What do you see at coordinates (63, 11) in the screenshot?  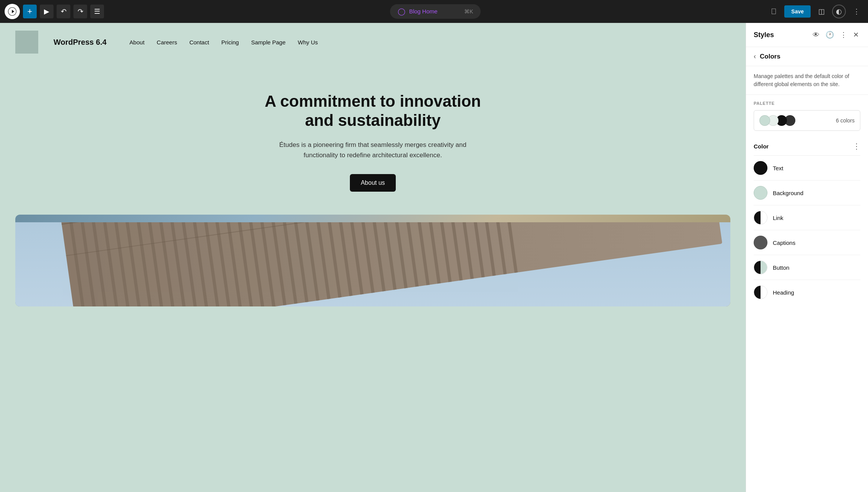 I see `undo-button: ↶` at bounding box center [63, 11].